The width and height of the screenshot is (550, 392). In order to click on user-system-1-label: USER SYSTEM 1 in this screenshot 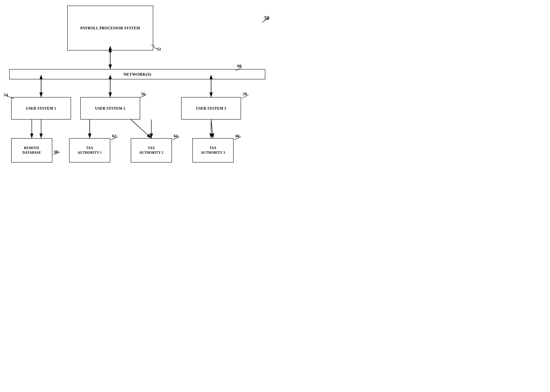, I will do `click(41, 108)`.